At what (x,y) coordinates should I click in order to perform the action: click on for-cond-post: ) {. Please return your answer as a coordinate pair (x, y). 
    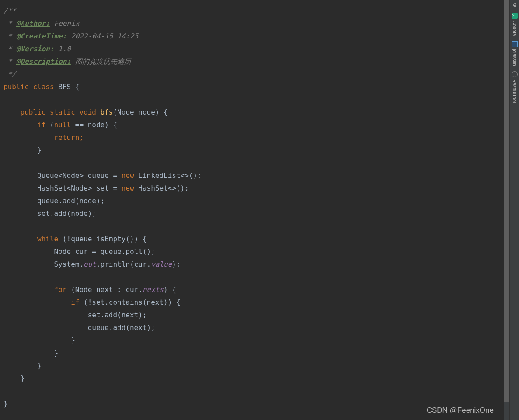
    Looking at the image, I should click on (170, 289).